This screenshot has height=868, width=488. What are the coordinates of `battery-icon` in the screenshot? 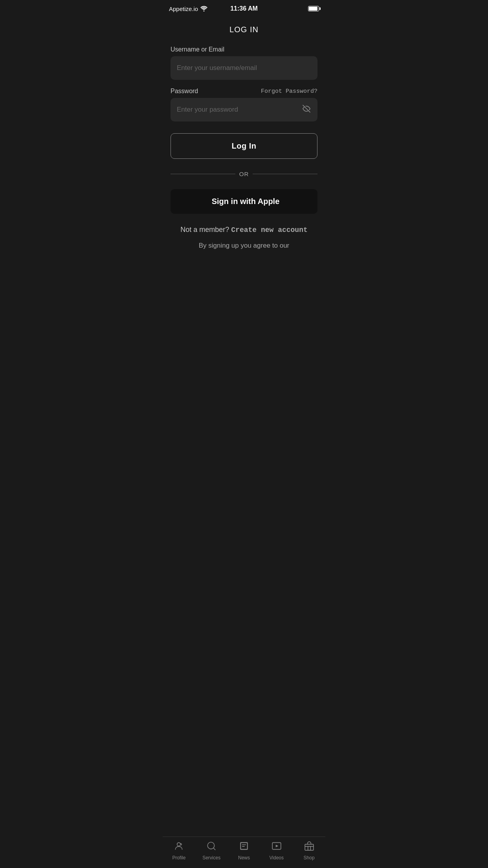 It's located at (314, 9).